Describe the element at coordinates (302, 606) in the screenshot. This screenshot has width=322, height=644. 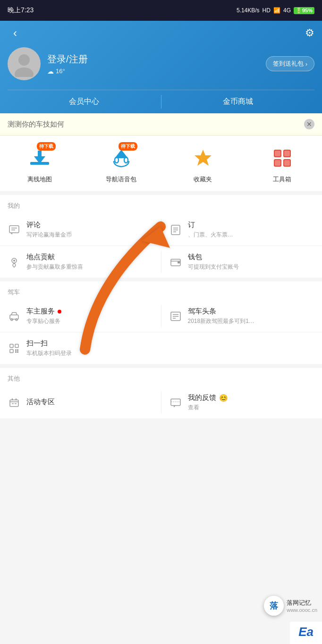
I see `watermark-text: 落网记忆 www.oooc.cn` at that location.